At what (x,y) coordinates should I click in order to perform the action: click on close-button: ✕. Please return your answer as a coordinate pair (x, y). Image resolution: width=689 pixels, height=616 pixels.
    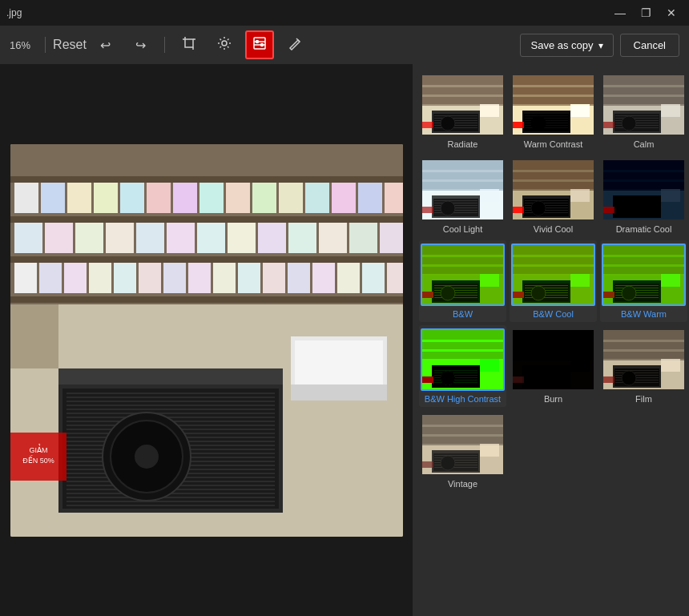
    Looking at the image, I should click on (671, 13).